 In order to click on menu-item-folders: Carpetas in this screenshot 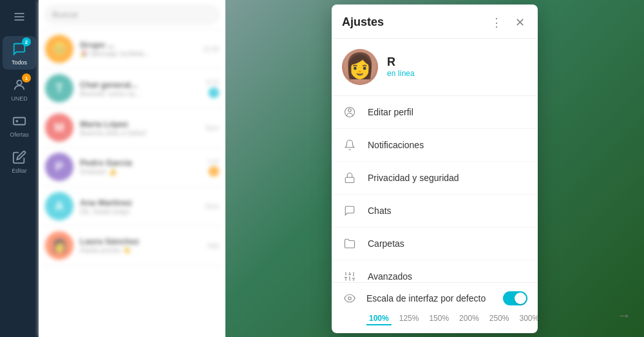, I will do `click(435, 244)`.